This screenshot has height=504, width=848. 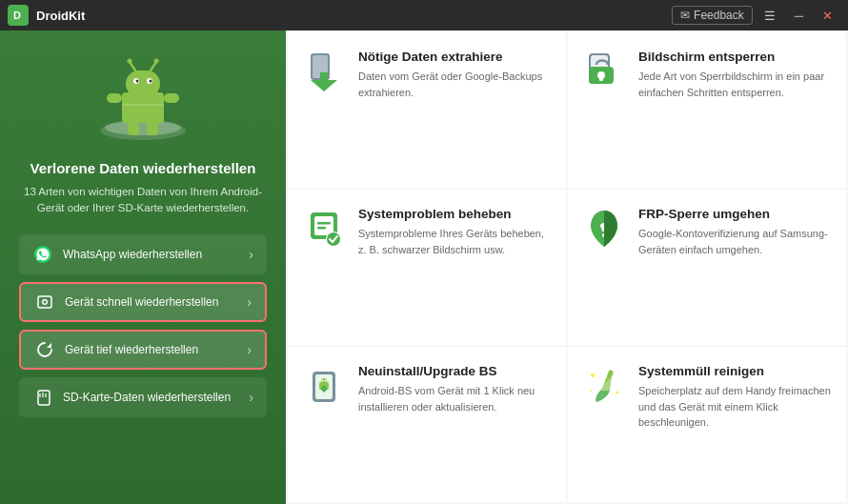 I want to click on clean-icon, so click(x=604, y=385).